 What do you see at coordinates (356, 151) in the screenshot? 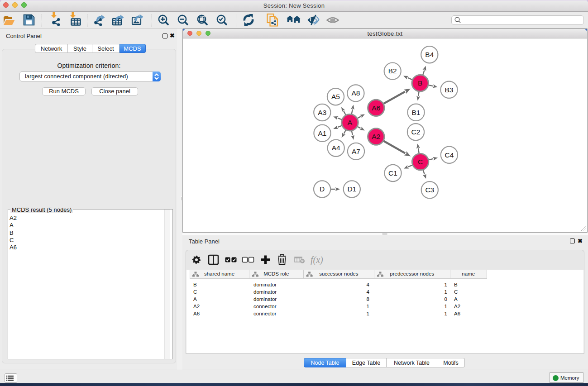
I see `svg-text: A7` at bounding box center [356, 151].